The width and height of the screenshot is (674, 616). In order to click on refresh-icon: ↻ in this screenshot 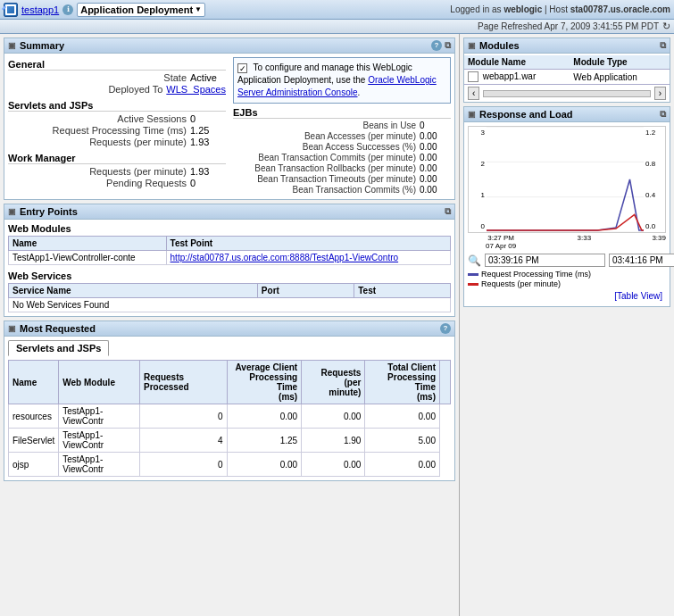, I will do `click(666, 27)`.